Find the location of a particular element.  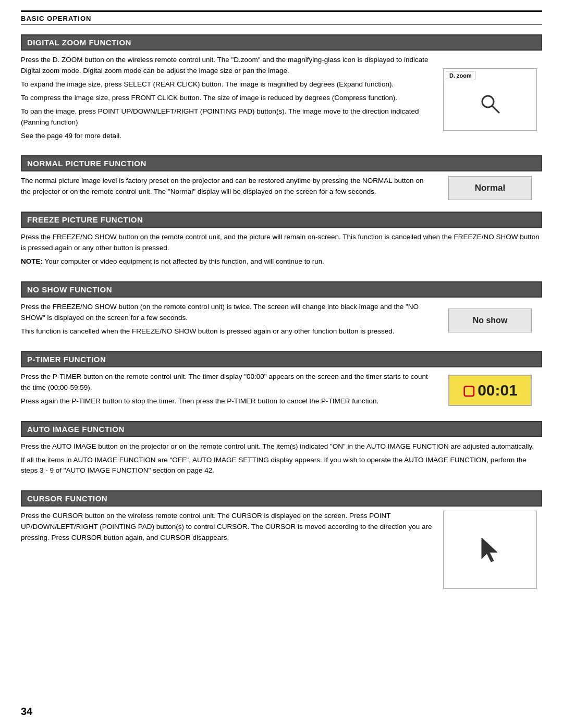

header-bar: BASIC OPERATION is located at coordinates (282, 18).